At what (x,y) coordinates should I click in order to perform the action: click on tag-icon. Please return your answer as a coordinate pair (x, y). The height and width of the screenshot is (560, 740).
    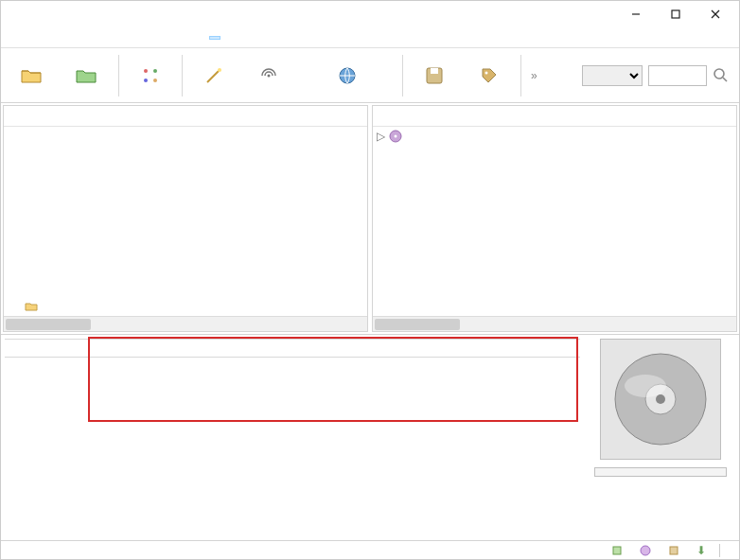
    Looking at the image, I should click on (489, 76).